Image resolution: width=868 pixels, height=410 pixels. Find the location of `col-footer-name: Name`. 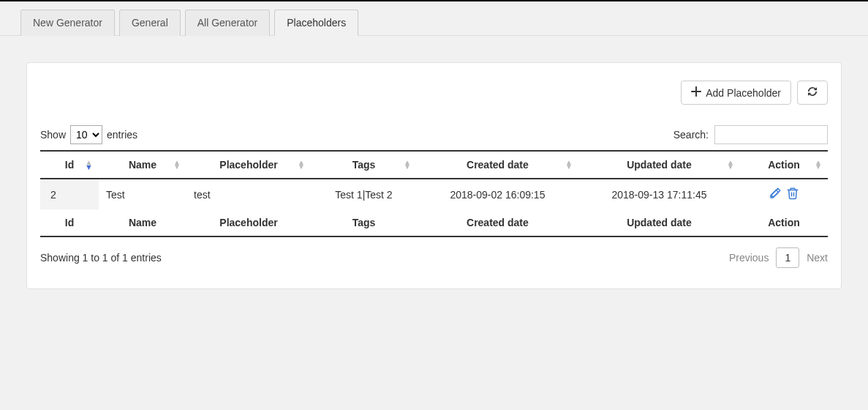

col-footer-name: Name is located at coordinates (143, 223).